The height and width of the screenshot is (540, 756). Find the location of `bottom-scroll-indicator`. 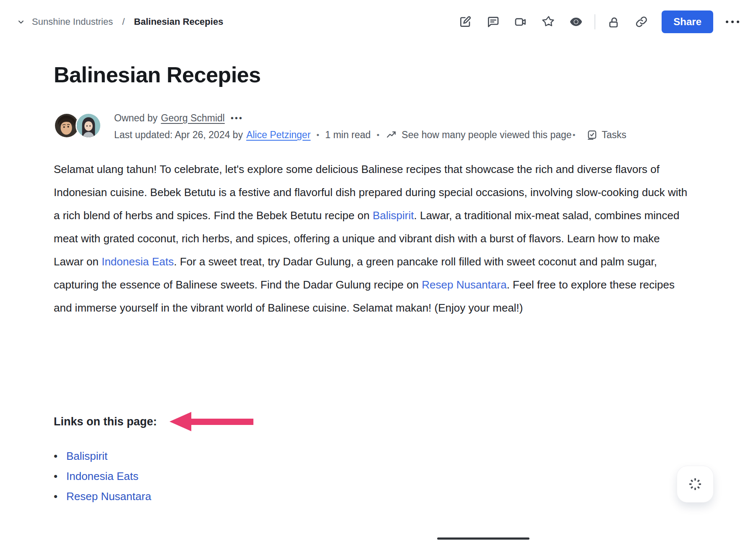

bottom-scroll-indicator is located at coordinates (483, 538).